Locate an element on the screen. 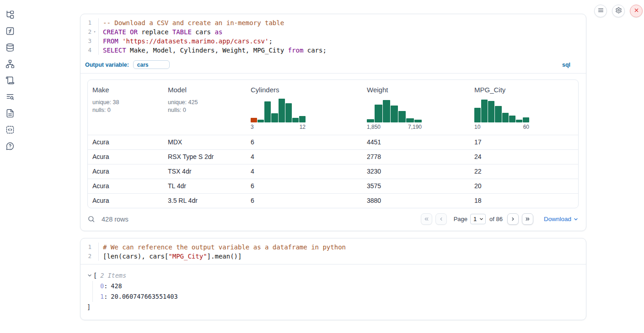 The width and height of the screenshot is (644, 333). table-footer: 428 rows Page 1 of 86 is located at coordinates (333, 219).